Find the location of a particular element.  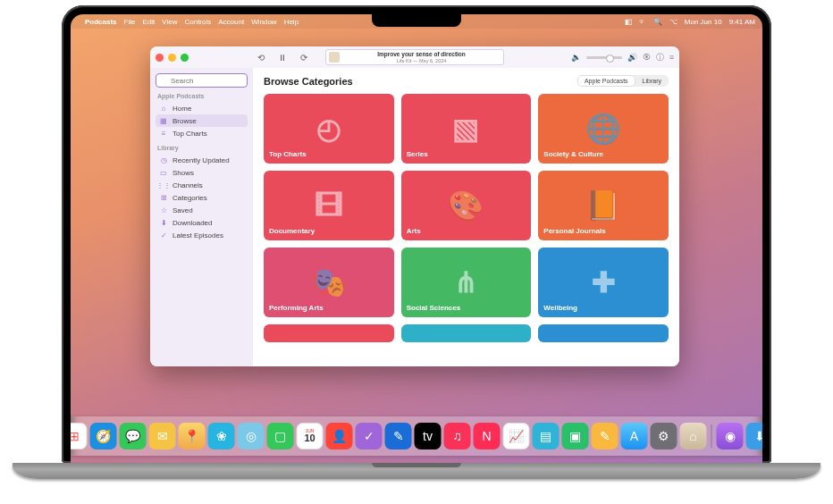

dock-numbers: ▤ is located at coordinates (546, 436).